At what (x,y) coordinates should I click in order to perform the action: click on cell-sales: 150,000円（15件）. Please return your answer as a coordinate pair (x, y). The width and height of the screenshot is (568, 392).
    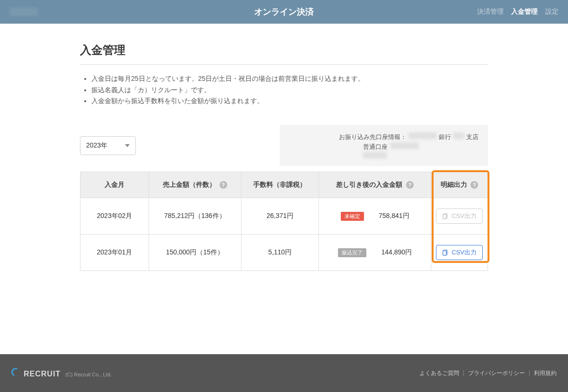
    Looking at the image, I should click on (195, 253).